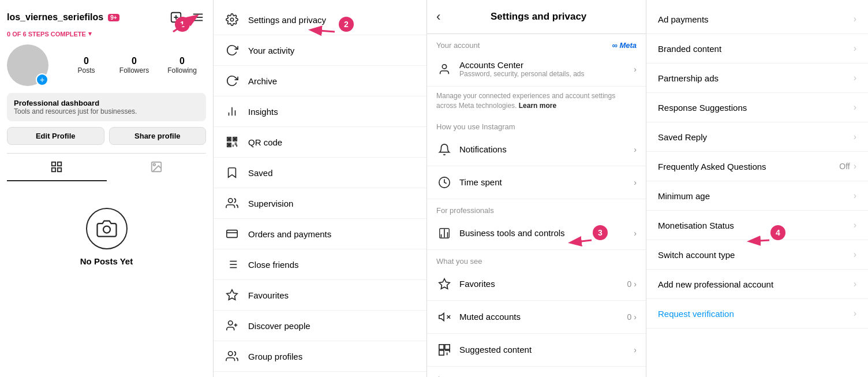 The image size is (868, 377). Describe the element at coordinates (844, 166) in the screenshot. I see `faq-val: Off` at that location.